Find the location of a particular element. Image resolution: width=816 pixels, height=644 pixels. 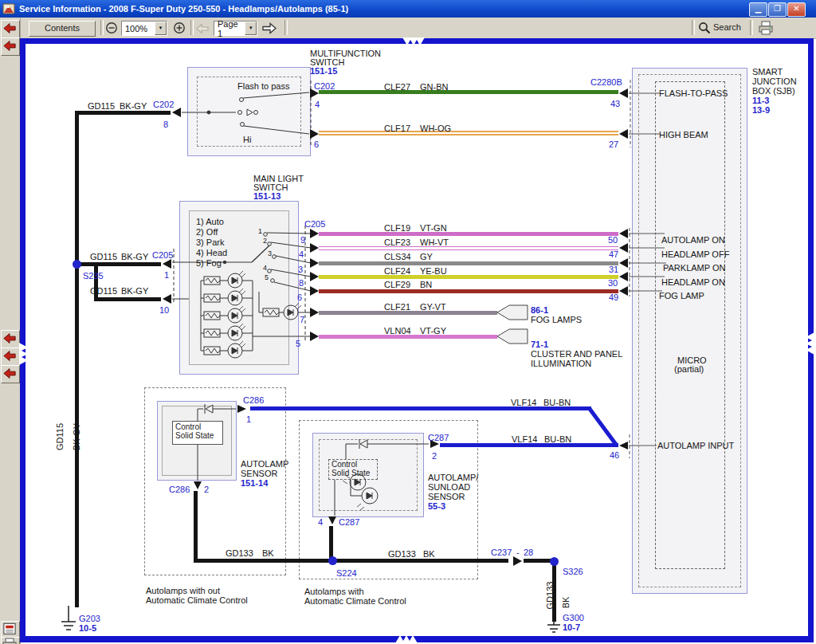

zoom-dropdown-arrow-icon: ▼ is located at coordinates (161, 29).